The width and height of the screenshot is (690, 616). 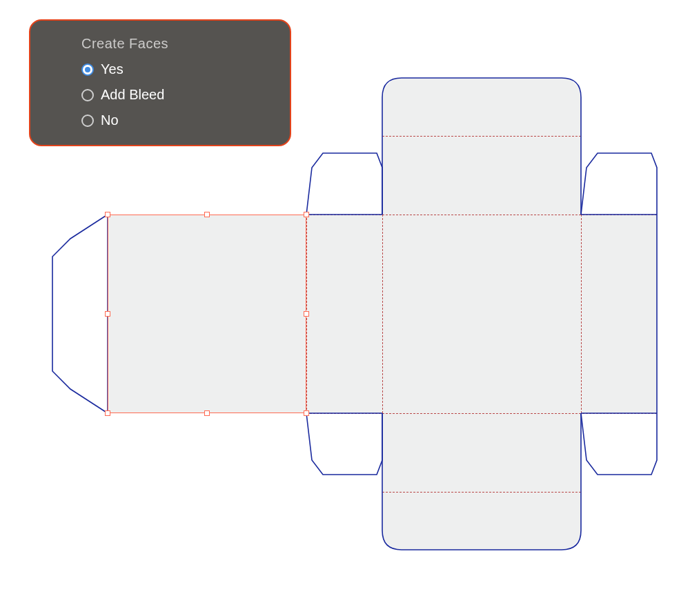 What do you see at coordinates (306, 314) in the screenshot?
I see `selection-handle-e` at bounding box center [306, 314].